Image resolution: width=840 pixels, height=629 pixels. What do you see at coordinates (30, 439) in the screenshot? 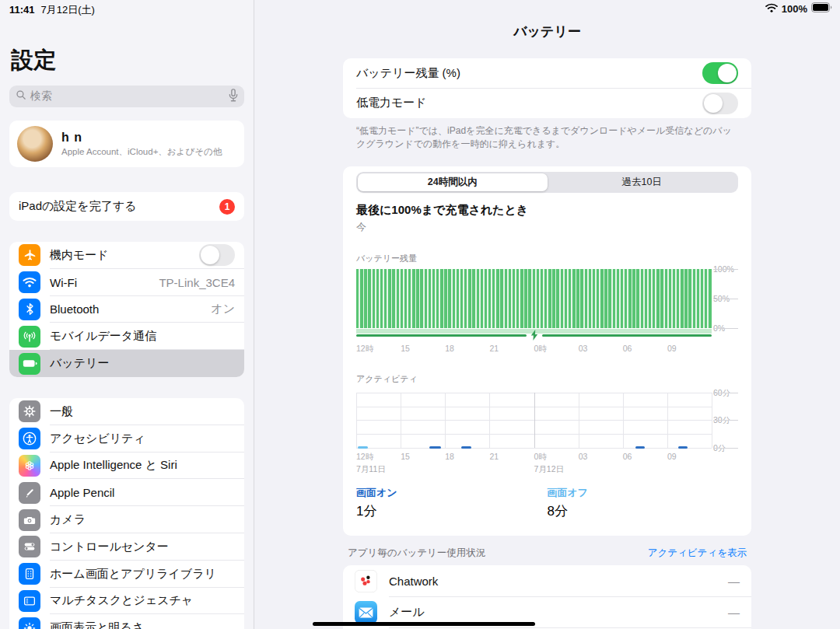
I see `accessibility-icon` at bounding box center [30, 439].